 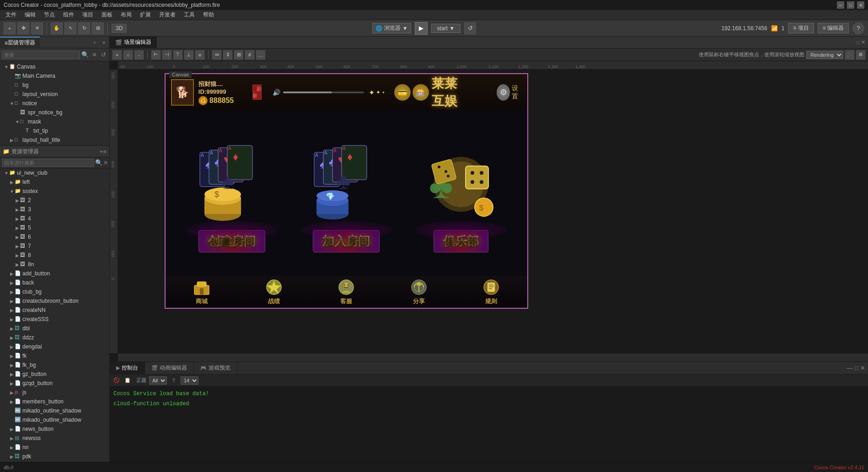 What do you see at coordinates (189, 15) in the screenshot?
I see `menu-tools: 工具` at bounding box center [189, 15].